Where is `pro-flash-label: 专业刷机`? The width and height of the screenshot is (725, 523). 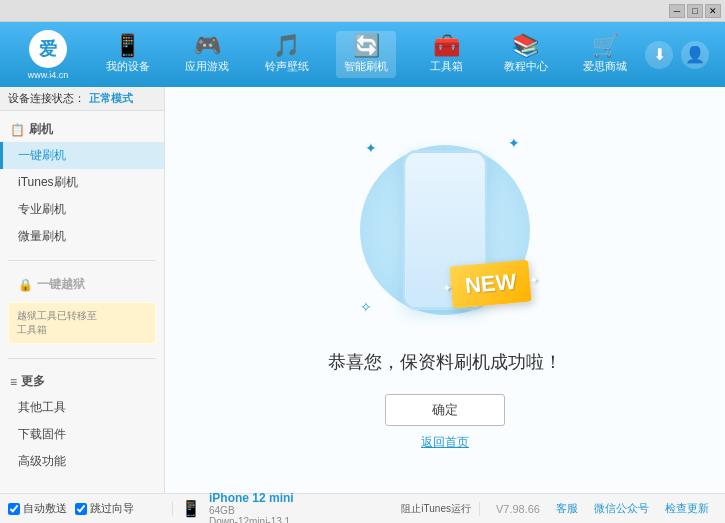 pro-flash-label: 专业刷机 is located at coordinates (42, 210).